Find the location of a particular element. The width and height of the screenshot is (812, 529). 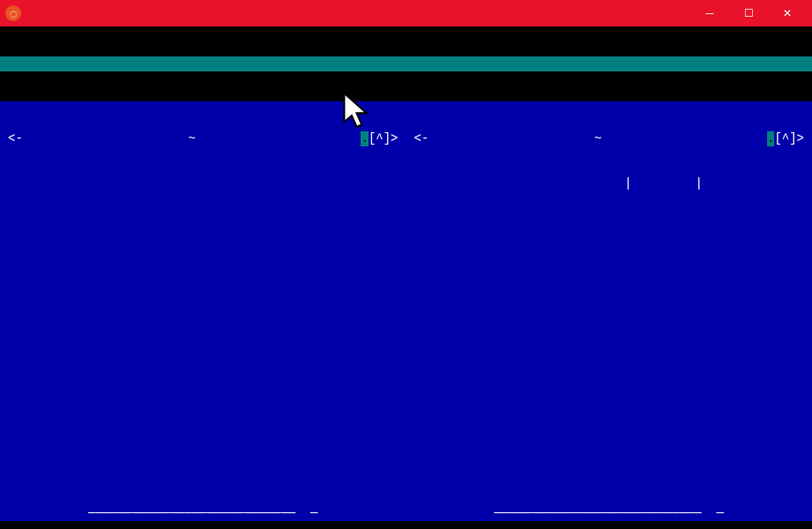

scroll-right-icon: . is located at coordinates (771, 139).